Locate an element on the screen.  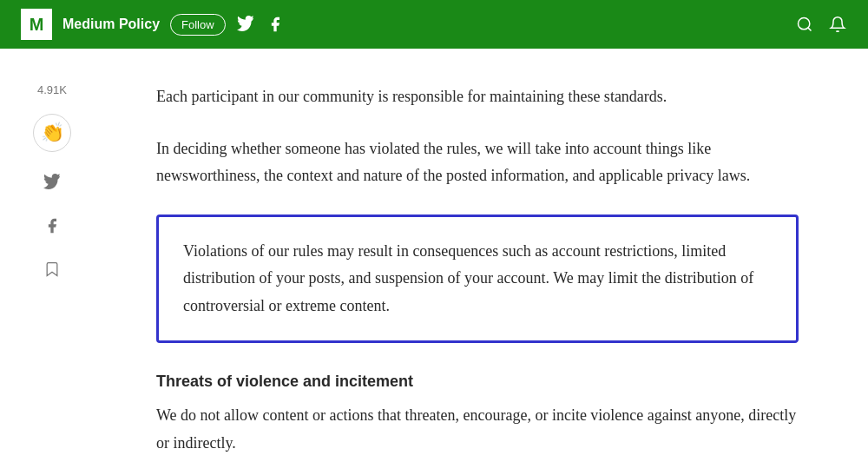
twitter-share-icon is located at coordinates (52, 182).